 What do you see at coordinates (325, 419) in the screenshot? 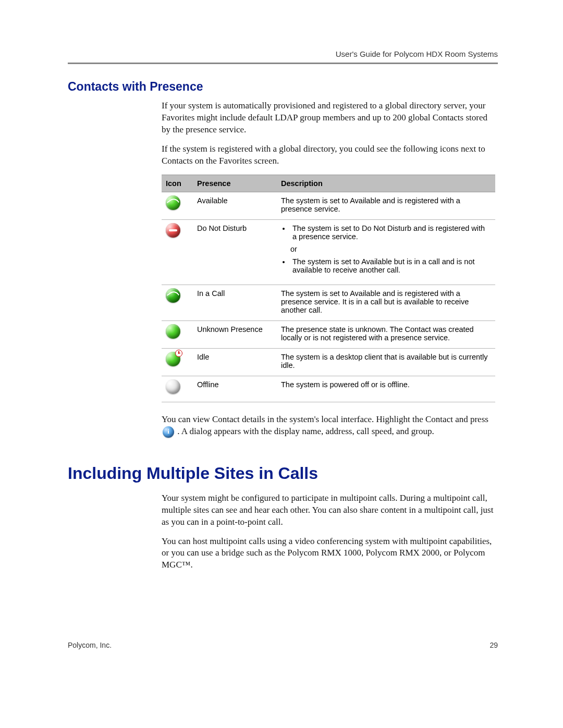
I see `para-contact-pre: You can view Contact details in the syst…` at bounding box center [325, 419].